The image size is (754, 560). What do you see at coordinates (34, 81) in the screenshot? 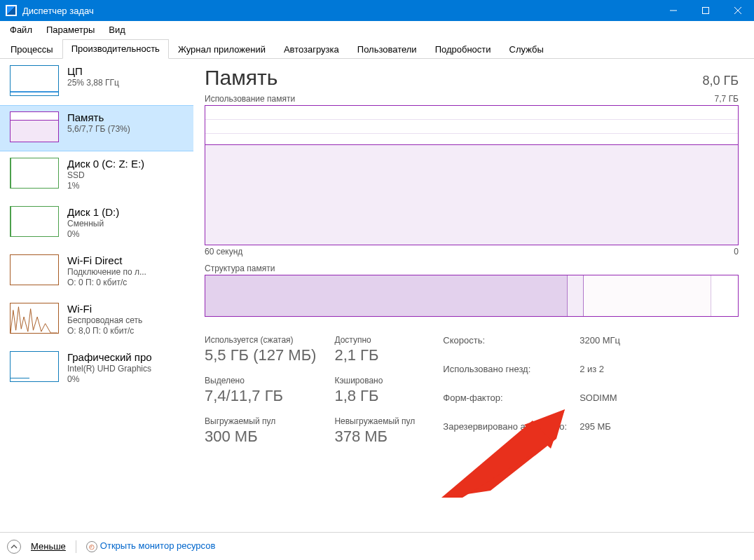
I see `cpu-thumb-icon` at bounding box center [34, 81].